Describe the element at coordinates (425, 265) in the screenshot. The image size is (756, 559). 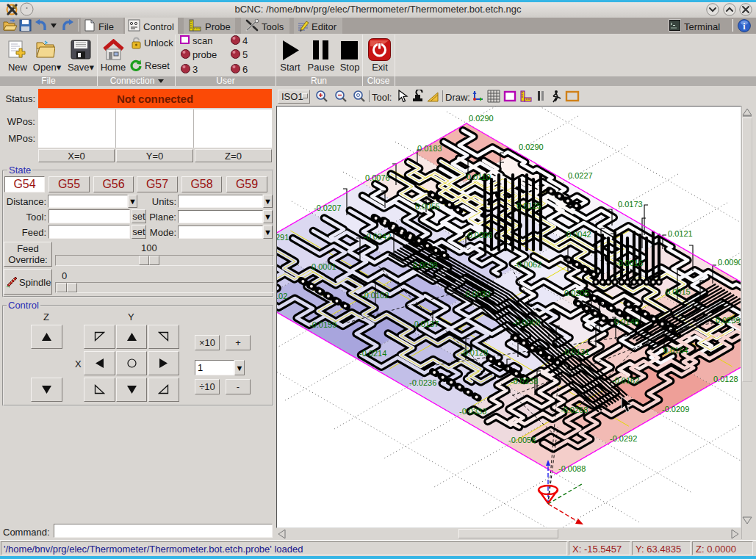
I see `svg-text: 0.0038` at that location.